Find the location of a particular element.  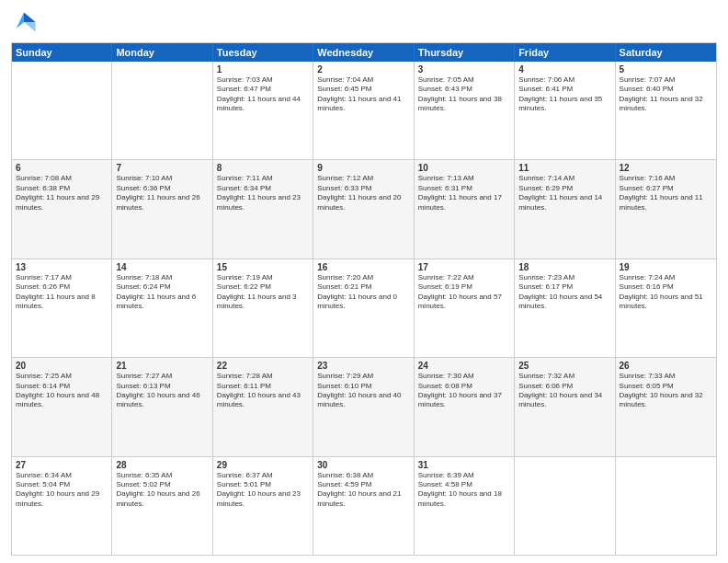

calendar-cell: 21Sunrise: 7:27 AM Sunset: 6:13 PM Dayli… is located at coordinates (162, 407).